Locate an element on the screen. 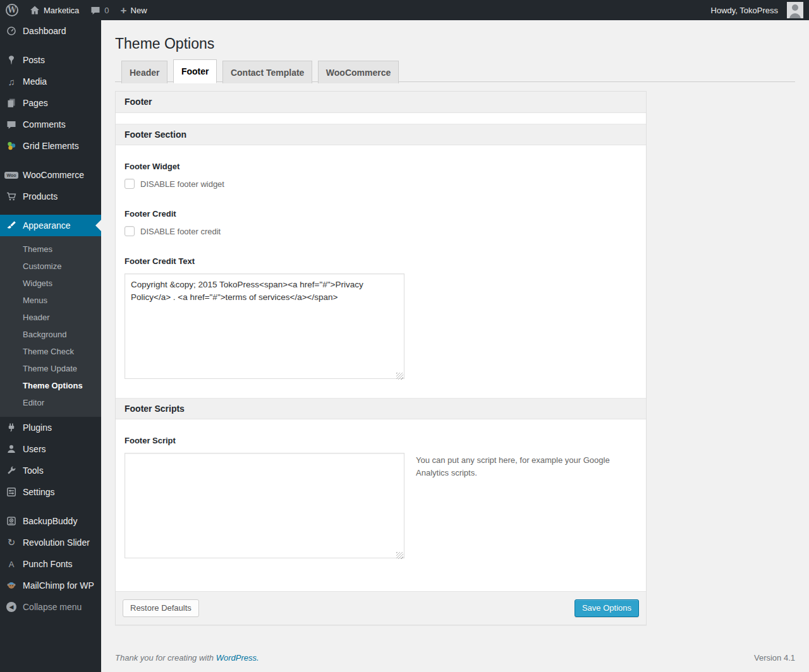 The width and height of the screenshot is (809, 672). new-label: New is located at coordinates (139, 10).